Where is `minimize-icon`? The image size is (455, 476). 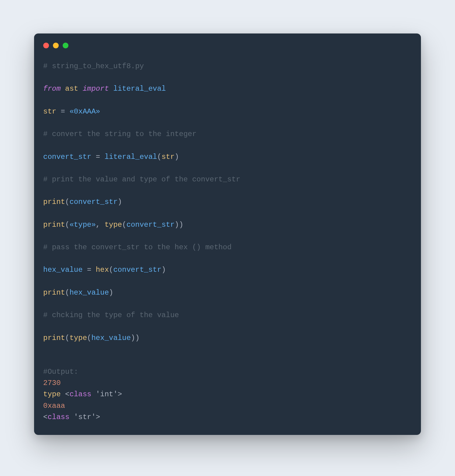
minimize-icon is located at coordinates (56, 46).